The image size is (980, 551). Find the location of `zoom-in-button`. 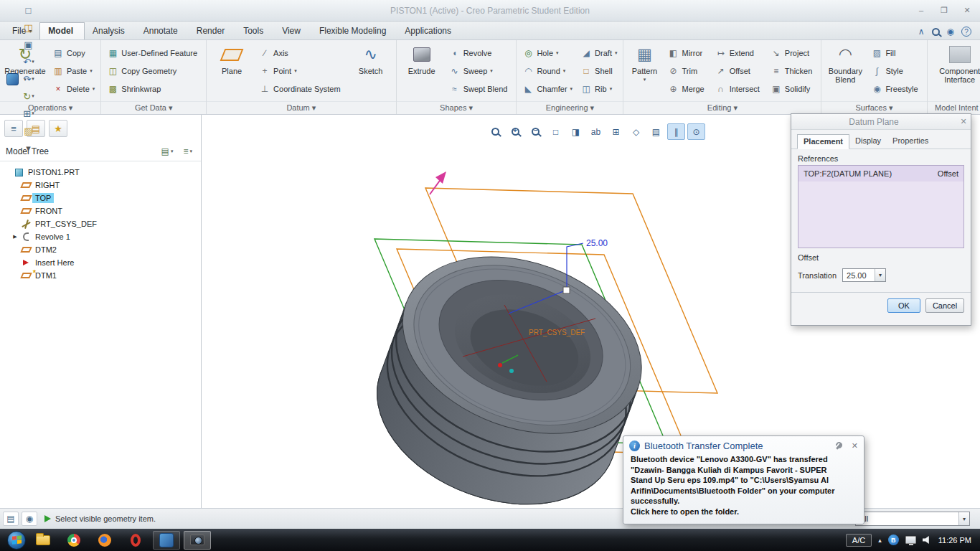

zoom-in-button is located at coordinates (515, 132).